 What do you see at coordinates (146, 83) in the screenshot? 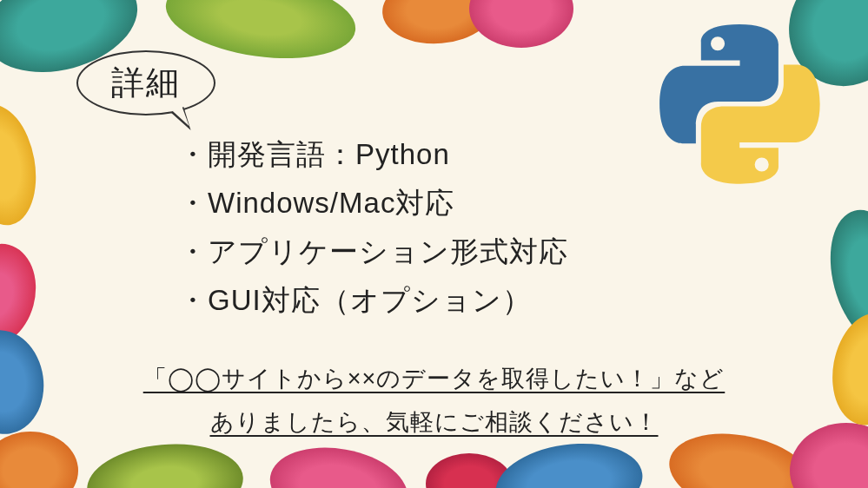
I see `title-bubble: 詳細` at bounding box center [146, 83].